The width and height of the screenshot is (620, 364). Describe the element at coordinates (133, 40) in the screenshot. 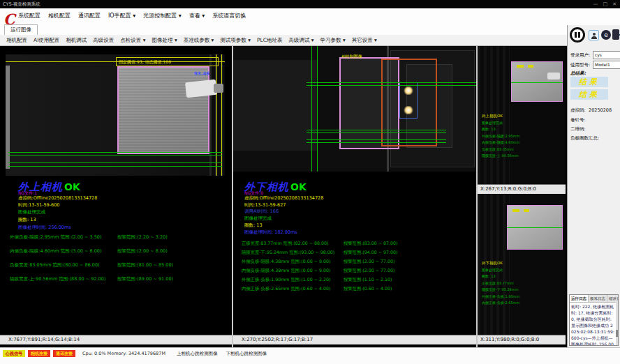

I see `toolbar-item: 点检设置 ▾` at that location.